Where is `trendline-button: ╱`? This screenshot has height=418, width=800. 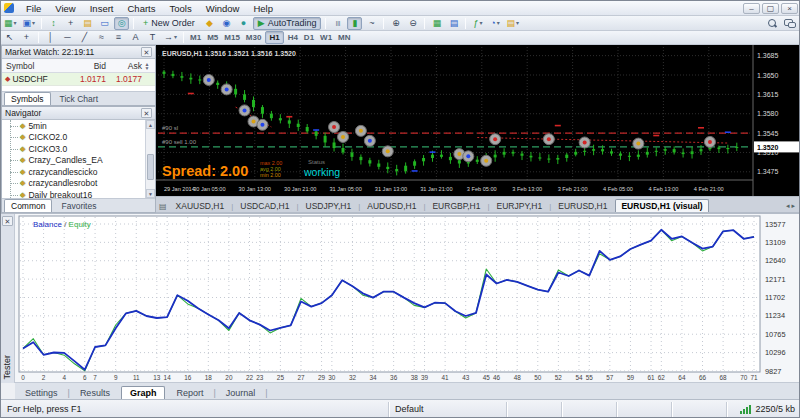 trendline-button: ╱ is located at coordinates (84, 38).